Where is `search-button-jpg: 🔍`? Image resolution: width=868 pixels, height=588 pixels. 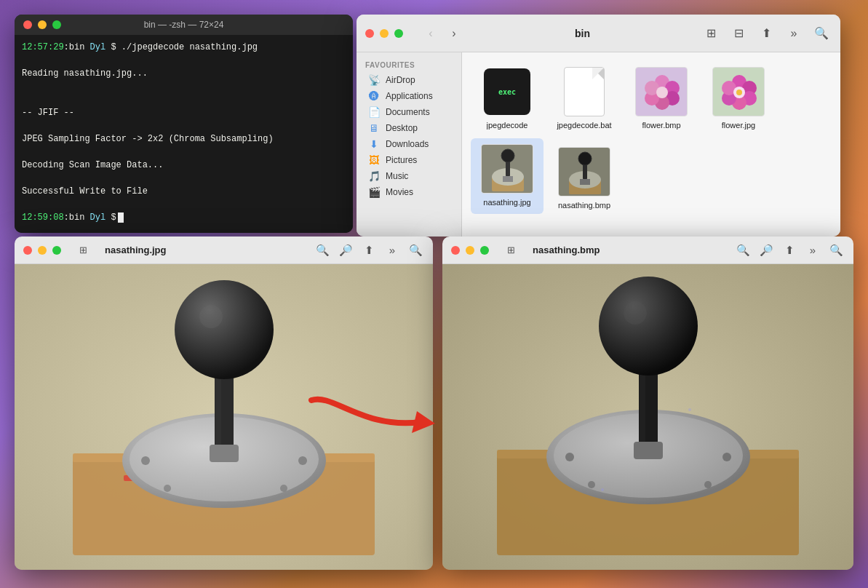
search-button-jpg: 🔍 is located at coordinates (415, 250).